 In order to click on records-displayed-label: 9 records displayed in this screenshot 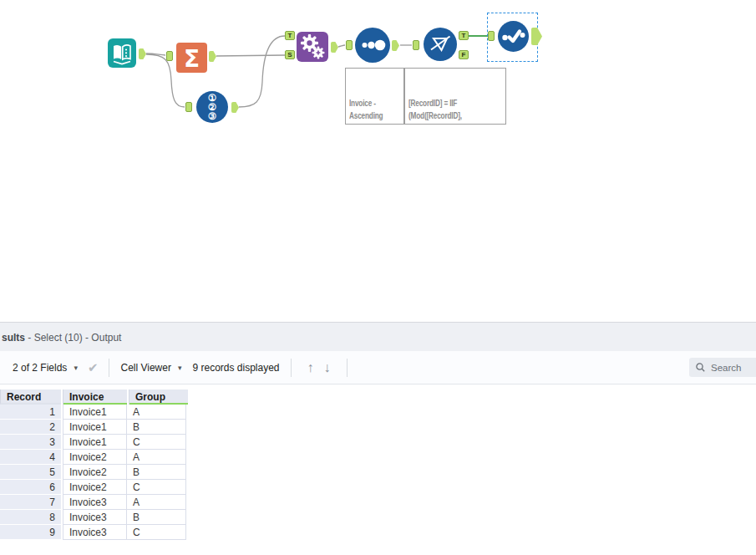, I will do `click(236, 368)`.